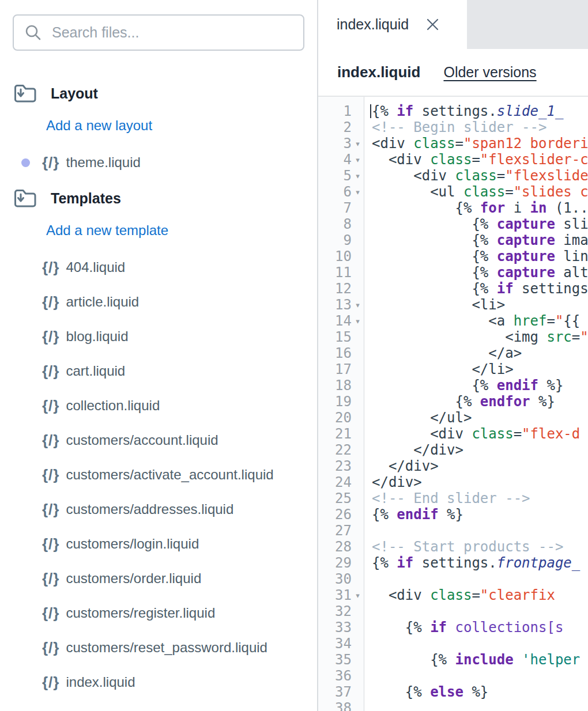 This screenshot has height=711, width=588. Describe the element at coordinates (480, 434) in the screenshot. I see `code-line: <div class="flex-d` at that location.